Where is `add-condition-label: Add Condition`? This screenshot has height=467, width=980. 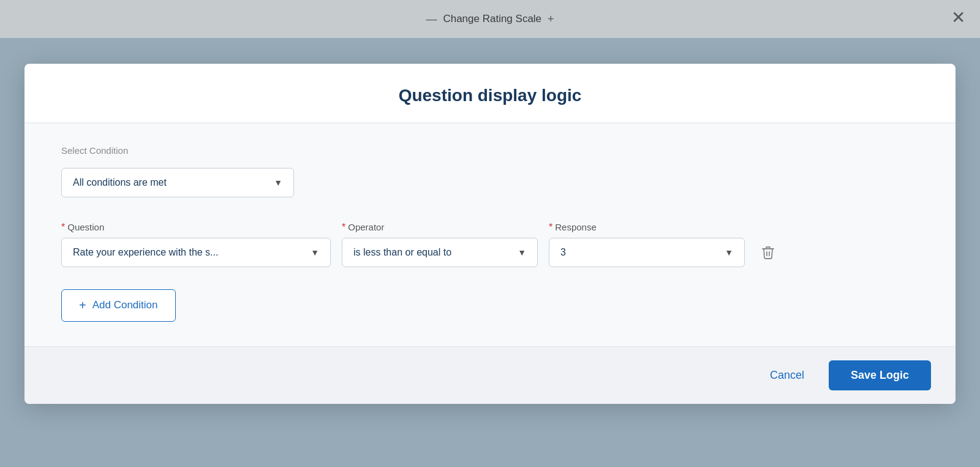
add-condition-label: Add Condition is located at coordinates (125, 305).